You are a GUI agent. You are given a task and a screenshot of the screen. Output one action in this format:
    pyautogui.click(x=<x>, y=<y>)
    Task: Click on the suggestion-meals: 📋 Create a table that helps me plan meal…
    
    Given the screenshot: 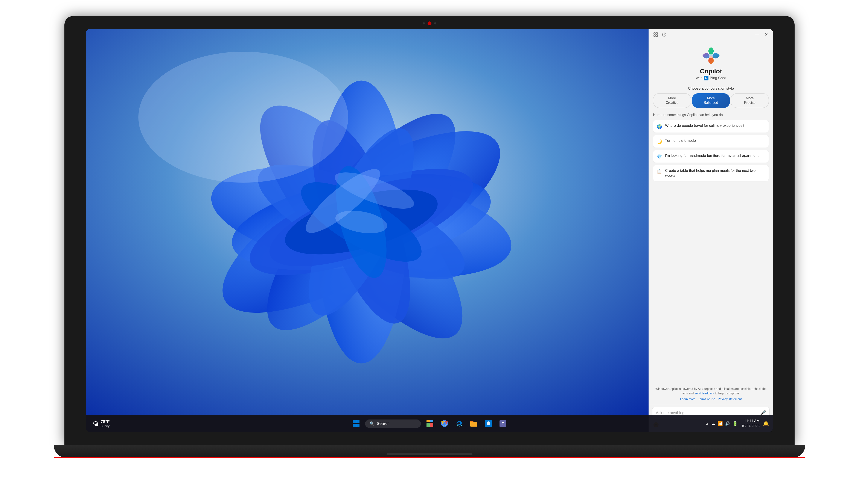 What is the action you would take?
    pyautogui.click(x=711, y=173)
    